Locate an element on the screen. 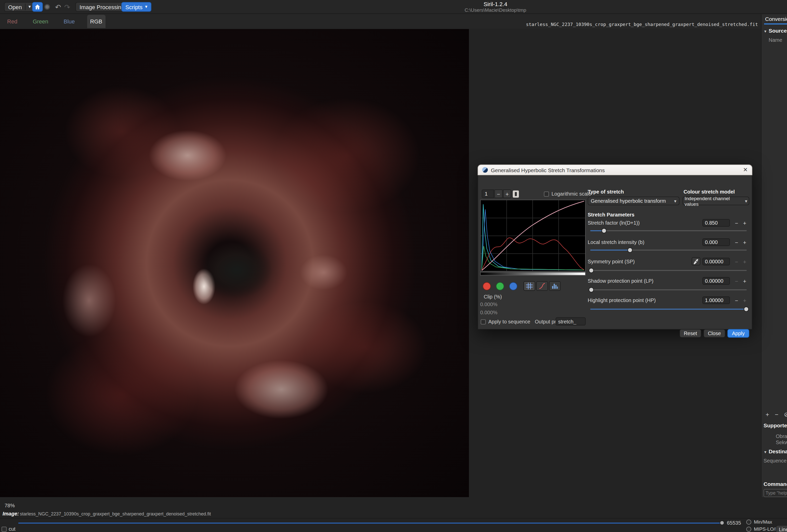 This screenshot has width=787, height=532. preview-pin-icon is located at coordinates (516, 194).